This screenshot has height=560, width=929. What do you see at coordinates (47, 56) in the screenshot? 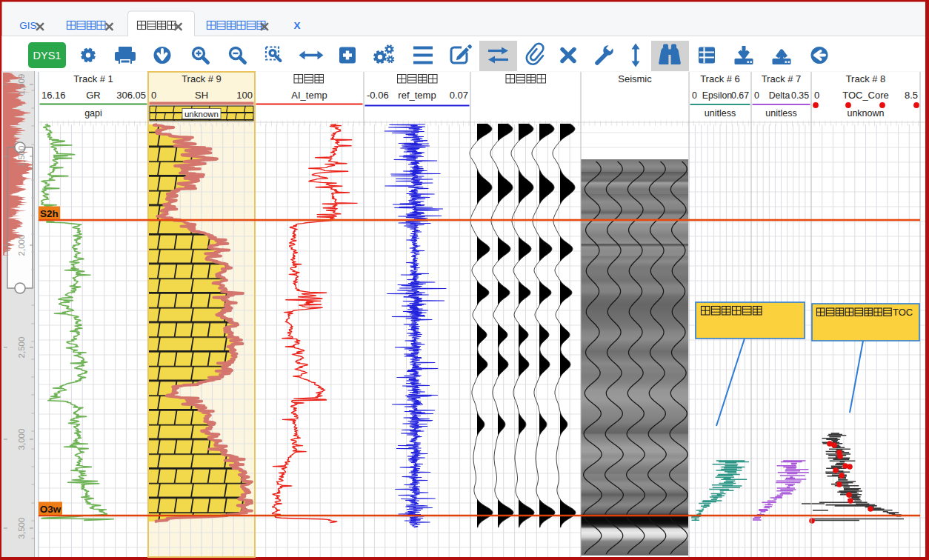
I see `svg-text: DYS1` at bounding box center [47, 56].